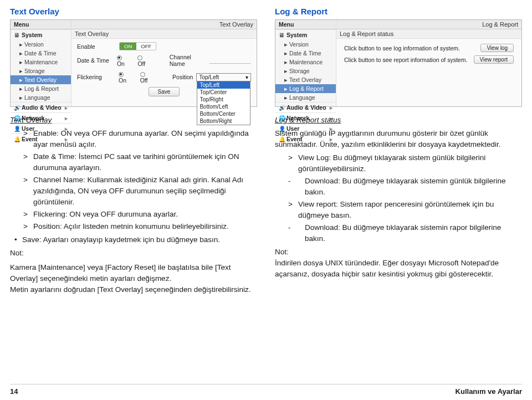 The height and width of the screenshot is (400, 532). I want to click on view-log-button: View log, so click(497, 48).